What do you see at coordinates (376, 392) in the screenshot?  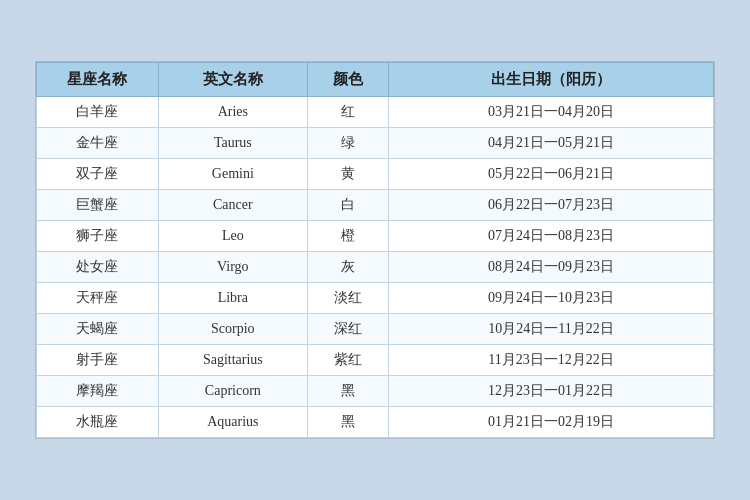 I see `table-row: 摩羯座Capricorn黑12月23日一01月22日` at bounding box center [376, 392].